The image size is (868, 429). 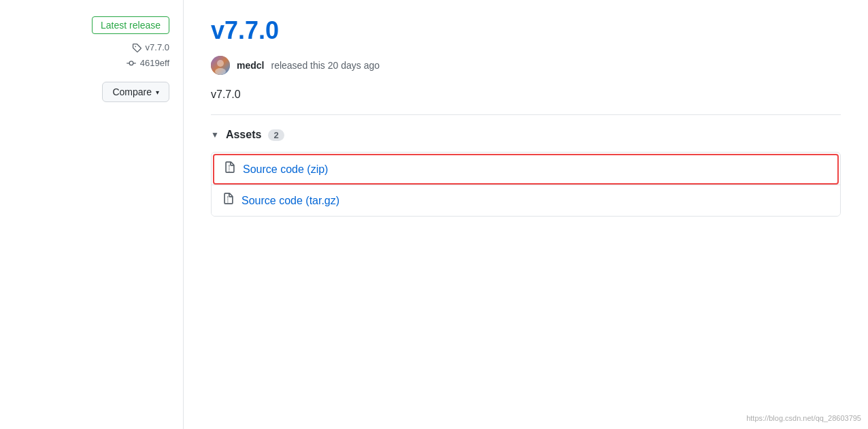 What do you see at coordinates (272, 200) in the screenshot?
I see `asset-targz-name: Source code` at bounding box center [272, 200].